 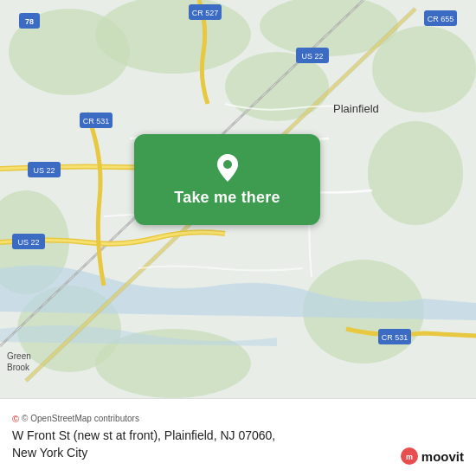 What do you see at coordinates (80, 419) in the screenshot?
I see `osm-credit-text: © OpenStreetMap contributors` at bounding box center [80, 419].